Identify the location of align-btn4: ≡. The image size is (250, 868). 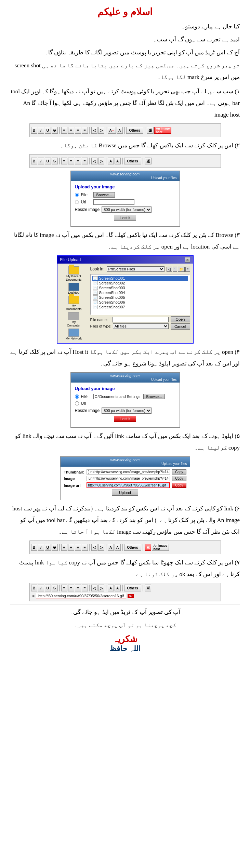
(85, 130).